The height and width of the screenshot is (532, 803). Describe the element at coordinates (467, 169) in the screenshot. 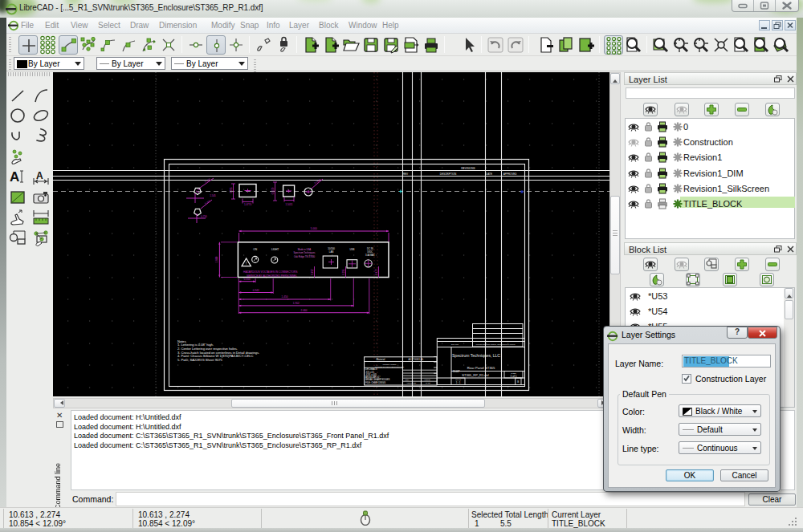

I see `svg-text: REVISIONS` at that location.